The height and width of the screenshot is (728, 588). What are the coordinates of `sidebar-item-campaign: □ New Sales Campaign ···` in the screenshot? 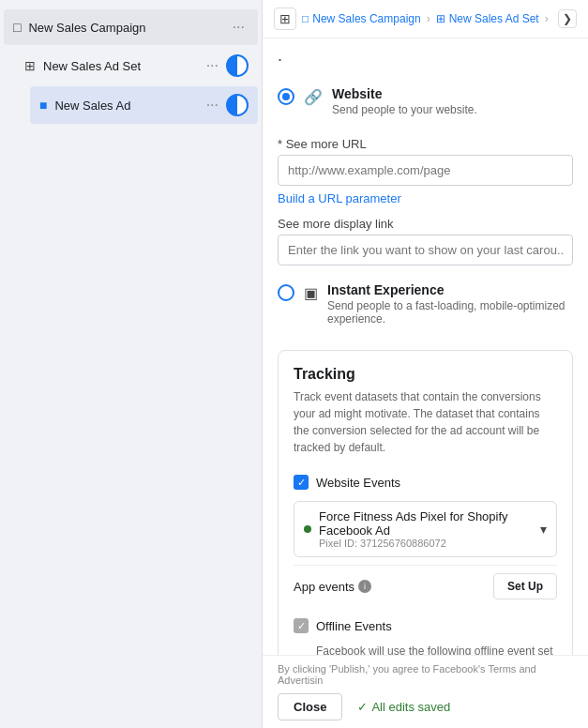 It's located at (131, 27).